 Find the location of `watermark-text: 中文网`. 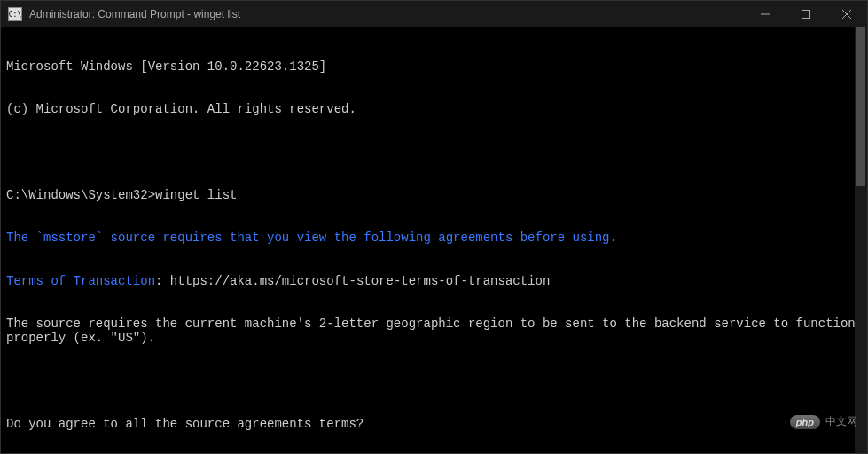

watermark-text: 中文网 is located at coordinates (841, 422).